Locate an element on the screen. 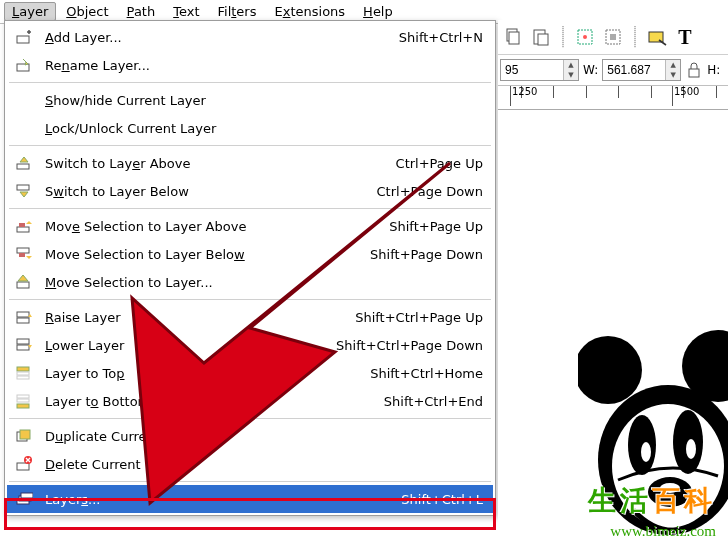  menu-item-raise-layer: Raise LayerShift+Ctrl+Page Up is located at coordinates (250, 317).